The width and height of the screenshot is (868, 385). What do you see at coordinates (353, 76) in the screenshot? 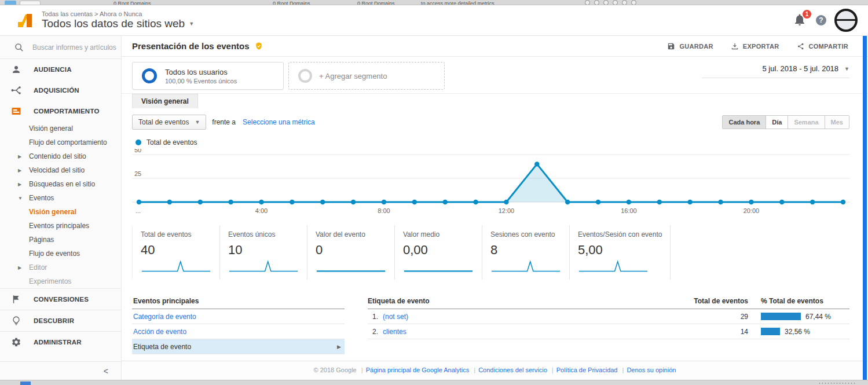
I see `add-segment-label: + Agregar segmento` at bounding box center [353, 76].